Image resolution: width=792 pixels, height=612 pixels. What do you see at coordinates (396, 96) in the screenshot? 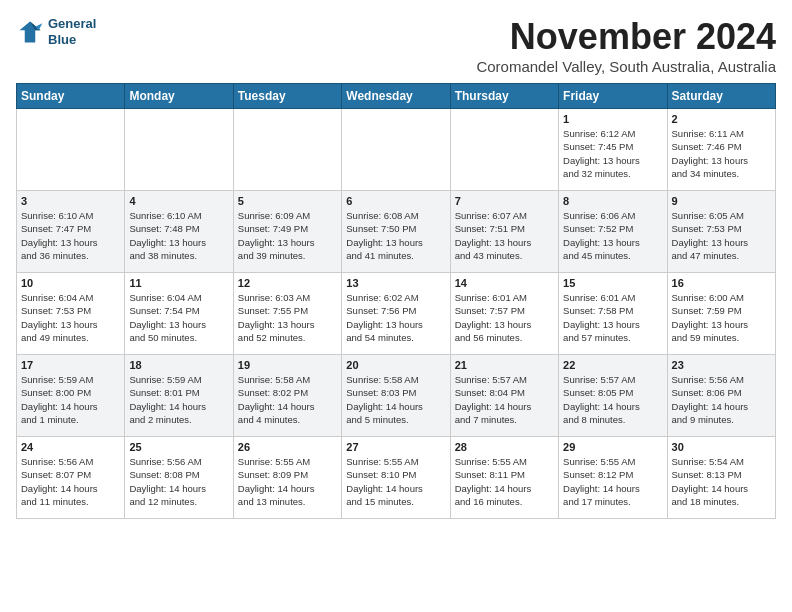
I see `calendar-header-row: SundayMondayTuesdayWednesdayThursdayFrid…` at bounding box center [396, 96].